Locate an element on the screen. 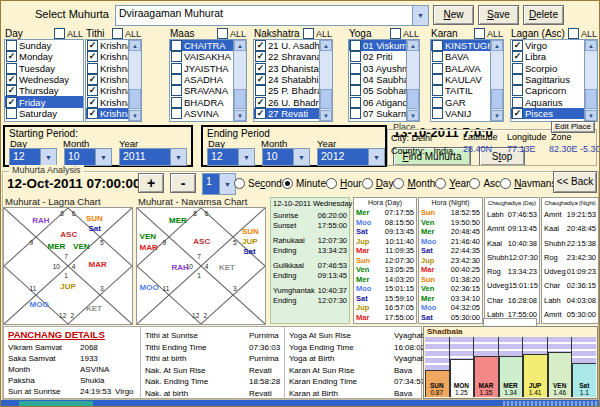 The height and width of the screenshot is (407, 600). list-item: CHAITRA is located at coordinates (202, 46).